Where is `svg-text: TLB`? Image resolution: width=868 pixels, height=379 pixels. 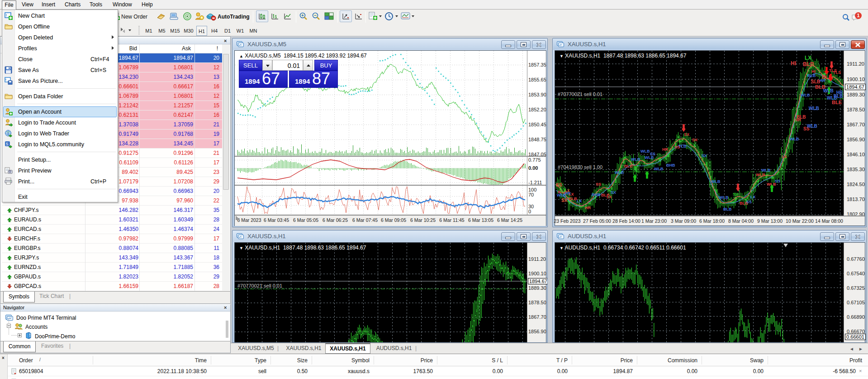
svg-text: TLB is located at coordinates (683, 146).